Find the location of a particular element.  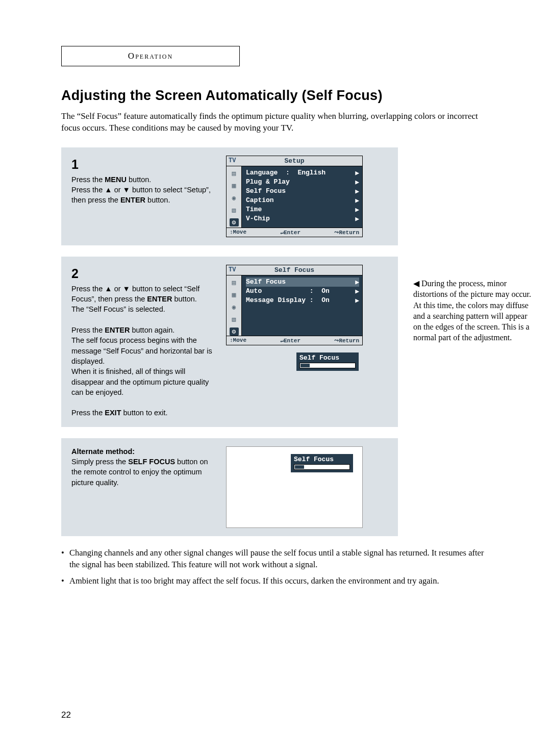

step-alternate-block: Alternate method: Simply press the SELF … is located at coordinates (230, 487).